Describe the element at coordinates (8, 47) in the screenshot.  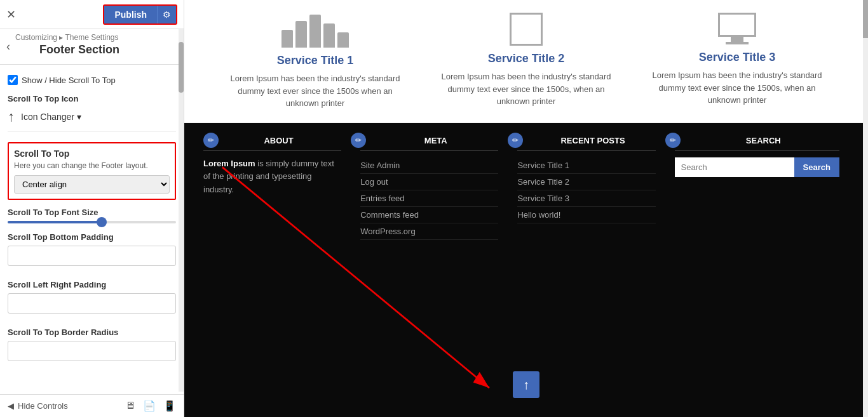
I see `back-button: ‹` at that location.